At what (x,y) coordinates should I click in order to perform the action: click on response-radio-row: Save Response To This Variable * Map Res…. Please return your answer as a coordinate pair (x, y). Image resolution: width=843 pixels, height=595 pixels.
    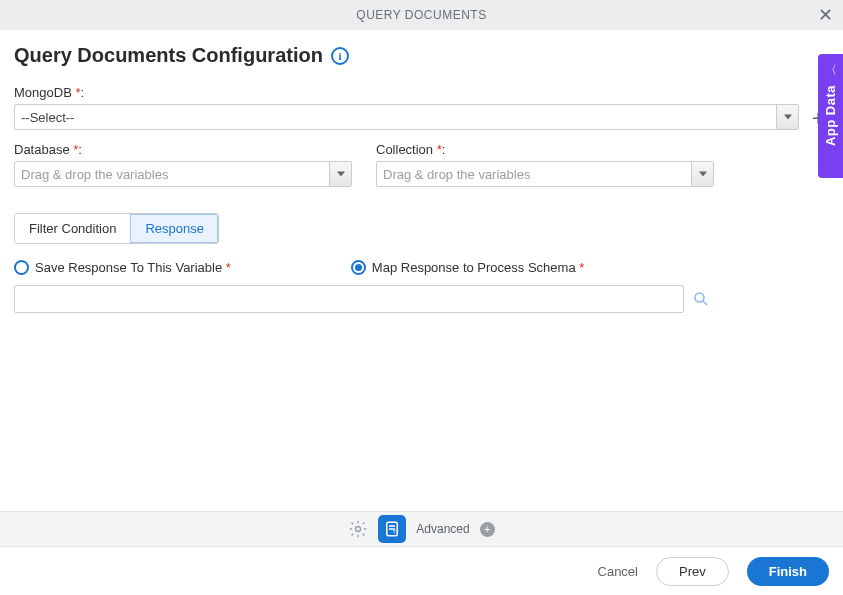
    Looking at the image, I should click on (422, 268).